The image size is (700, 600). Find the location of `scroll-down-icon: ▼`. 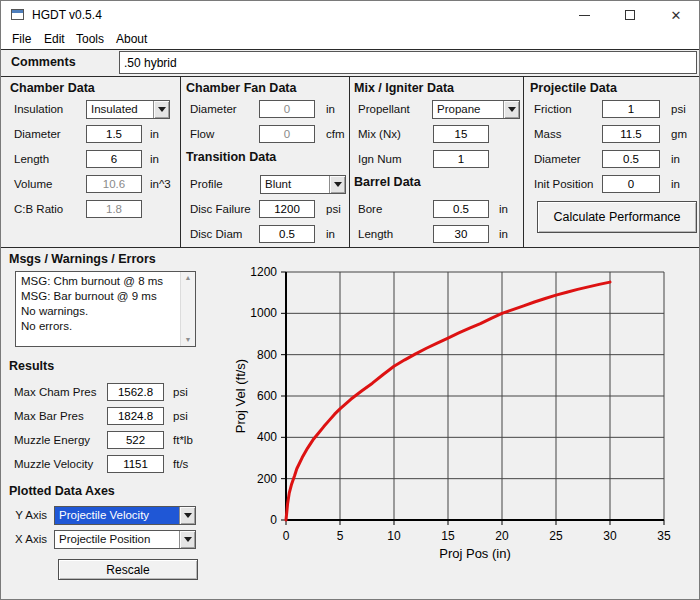

scroll-down-icon: ▼ is located at coordinates (188, 340).